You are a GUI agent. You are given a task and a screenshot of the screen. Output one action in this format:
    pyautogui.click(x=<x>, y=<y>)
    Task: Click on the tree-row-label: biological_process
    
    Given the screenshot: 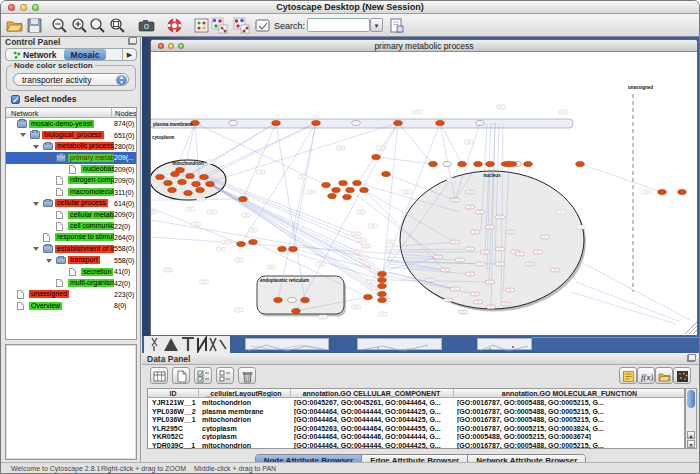 What is the action you would take?
    pyautogui.click(x=73, y=135)
    